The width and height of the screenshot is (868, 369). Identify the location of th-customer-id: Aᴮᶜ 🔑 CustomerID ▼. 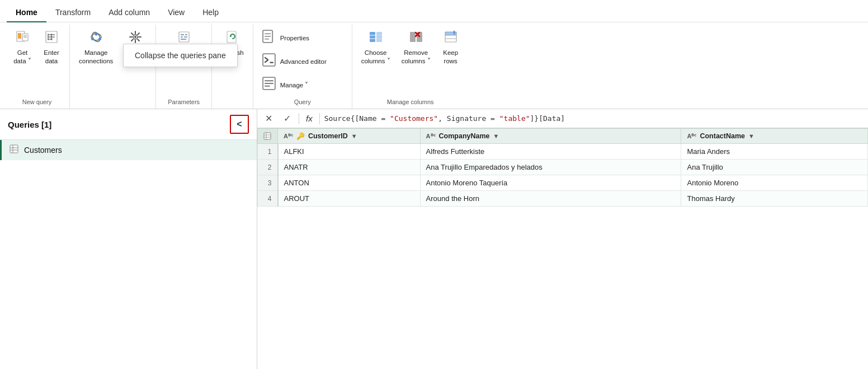
(349, 137).